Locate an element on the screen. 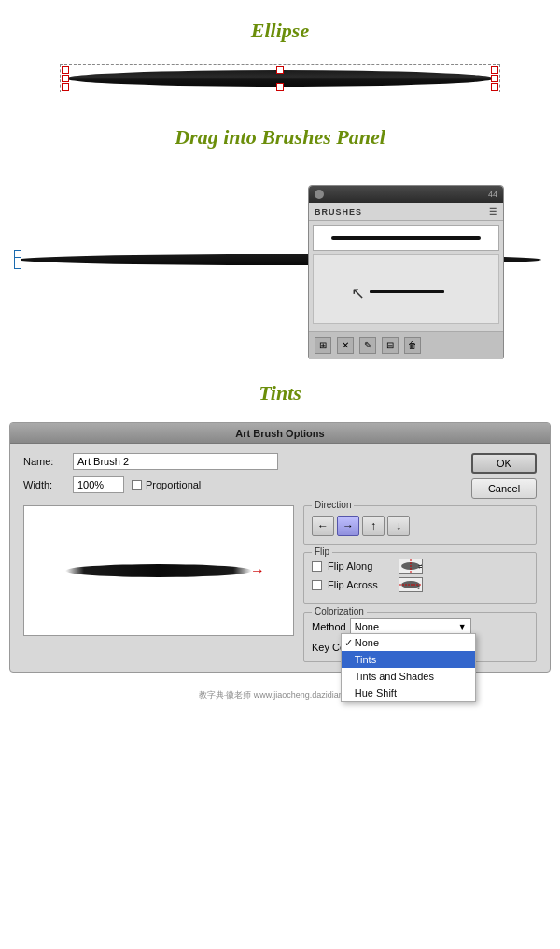  flip-along-checkbox is located at coordinates (317, 566).